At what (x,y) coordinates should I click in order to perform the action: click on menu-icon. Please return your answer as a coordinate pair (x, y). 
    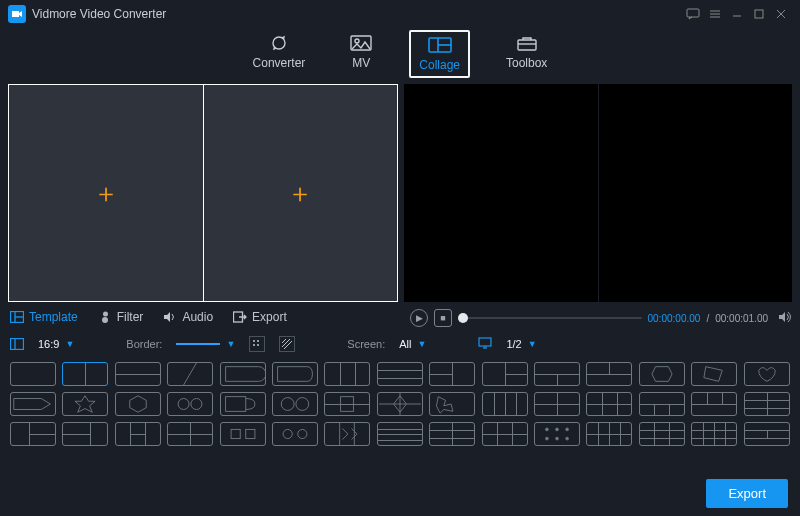
    Looking at the image, I should click on (715, 14).